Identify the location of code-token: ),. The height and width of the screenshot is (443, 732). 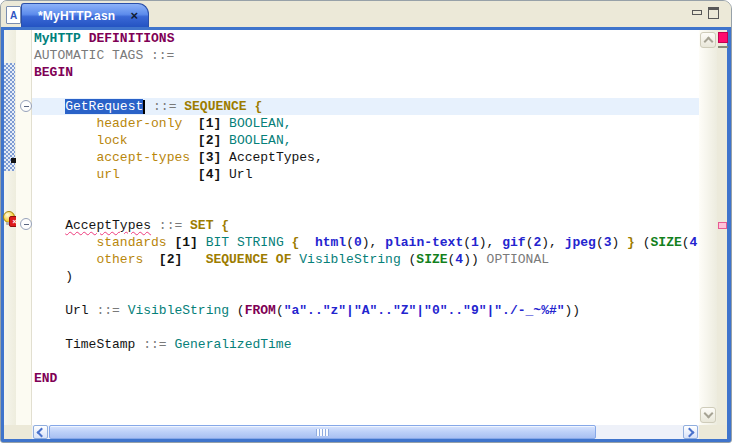
(490, 242).